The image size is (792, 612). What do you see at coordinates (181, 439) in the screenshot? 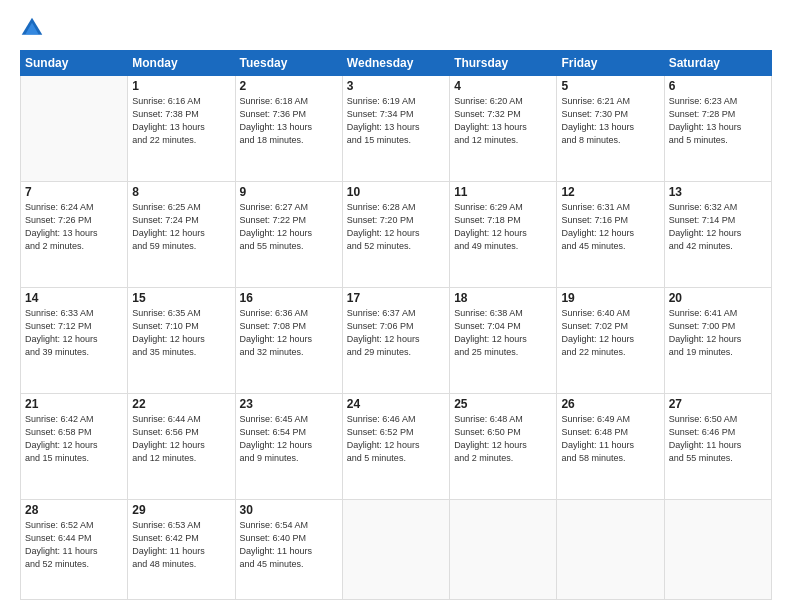
I see `day-info: Sunrise: 6:44 AMSunset: 6:56 PMDaylight:…` at bounding box center [181, 439].